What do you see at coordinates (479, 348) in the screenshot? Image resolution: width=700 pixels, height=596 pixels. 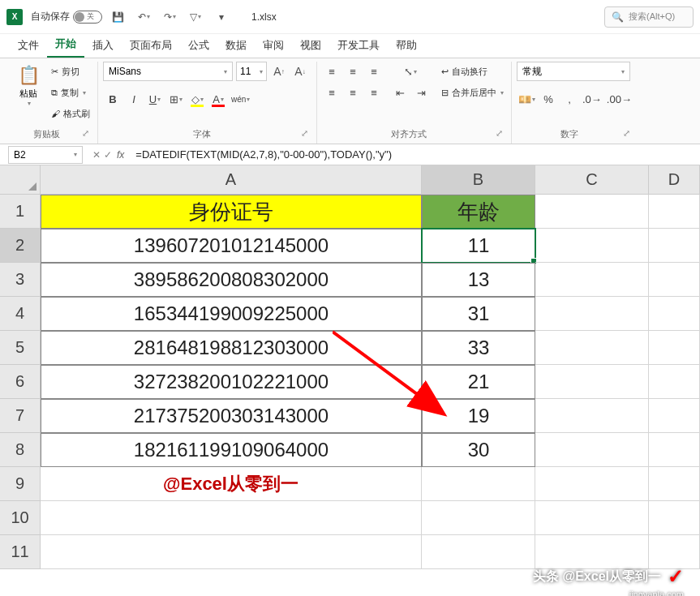 I see `cell-b5: 33` at bounding box center [479, 348].